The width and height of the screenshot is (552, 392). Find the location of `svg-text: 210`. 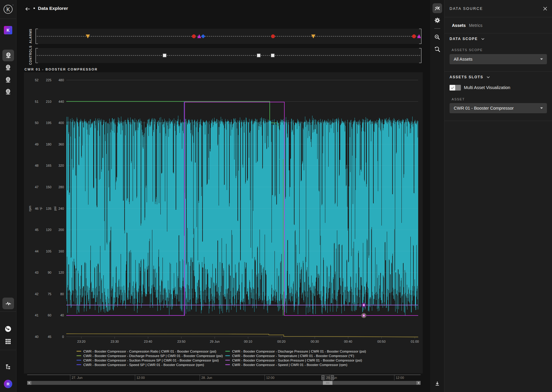

svg-text: 210 is located at coordinates (49, 102).